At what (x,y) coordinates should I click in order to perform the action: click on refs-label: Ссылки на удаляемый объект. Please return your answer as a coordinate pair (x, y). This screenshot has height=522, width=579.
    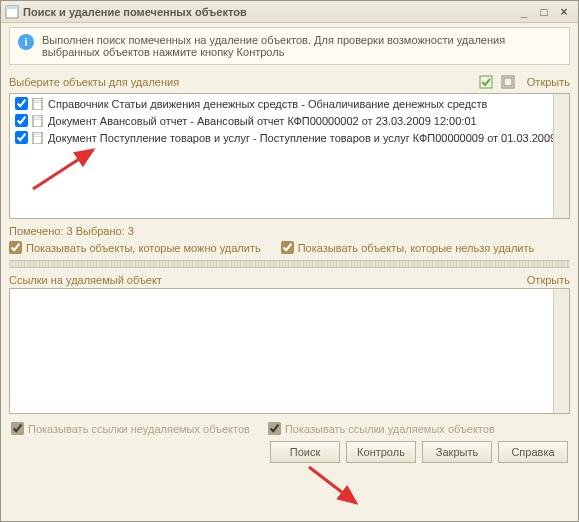
    Looking at the image, I should click on (265, 280).